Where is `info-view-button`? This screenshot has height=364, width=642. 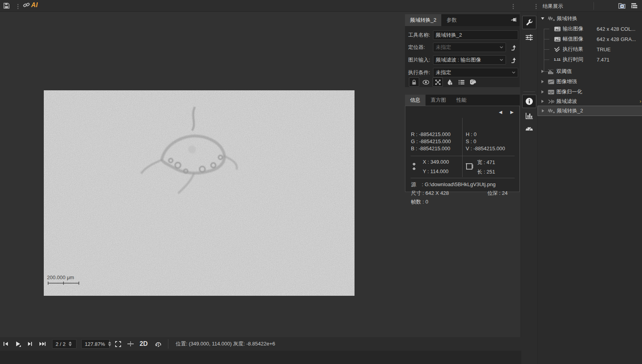 info-view-button is located at coordinates (529, 101).